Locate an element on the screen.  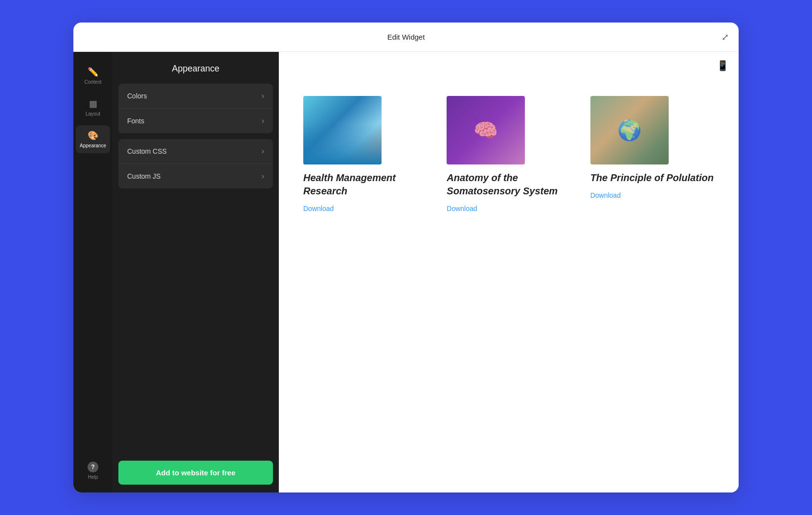
custom-css-label: Custom CSS is located at coordinates (147, 151).